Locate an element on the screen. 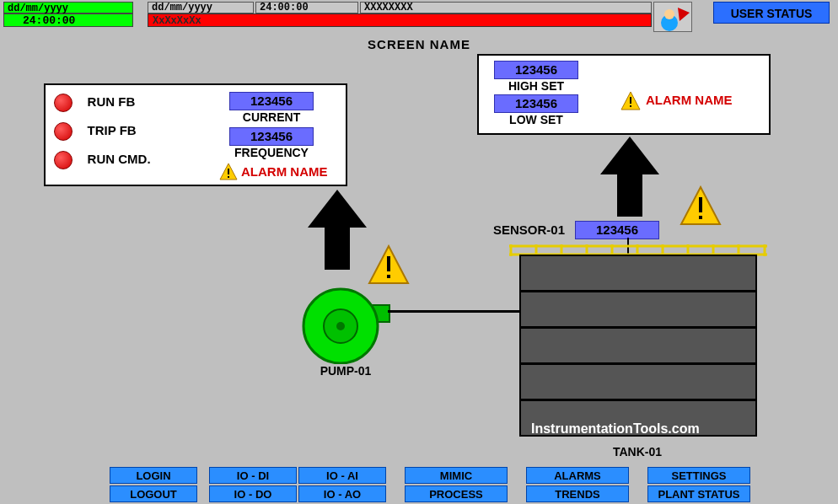  run-fb-lamp is located at coordinates (63, 103).